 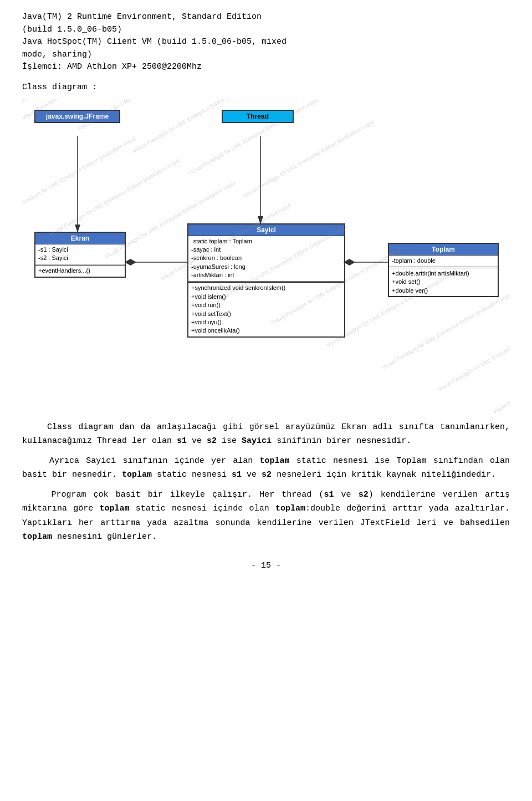 What do you see at coordinates (266, 280) in the screenshot?
I see `class-sayici: Sayici -static toplam : Toplam -sayac : …` at bounding box center [266, 280].